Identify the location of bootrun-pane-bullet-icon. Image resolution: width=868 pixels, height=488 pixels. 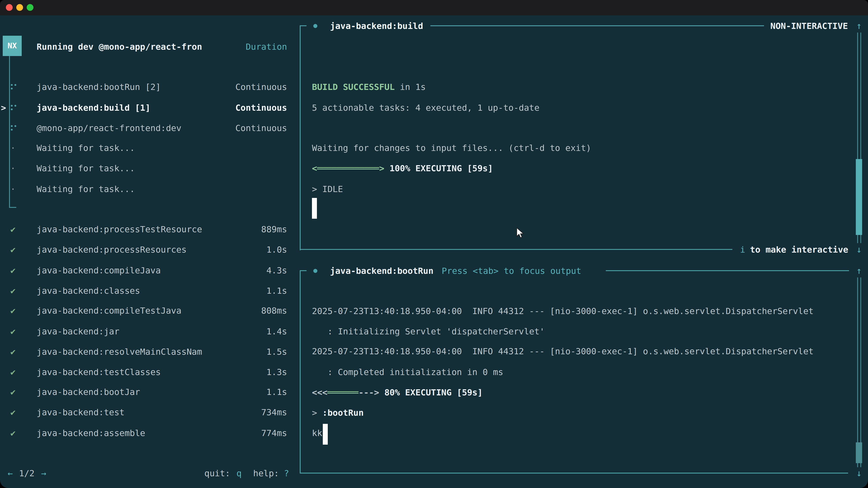
(315, 271).